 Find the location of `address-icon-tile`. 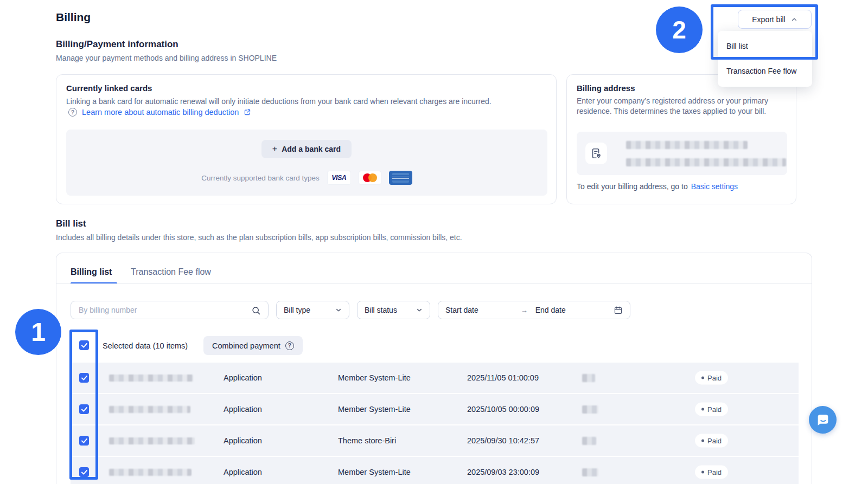

address-icon-tile is located at coordinates (596, 153).